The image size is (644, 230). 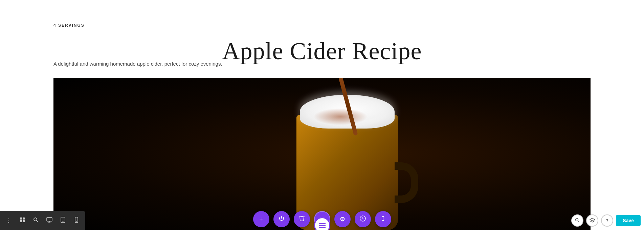 I want to click on desktop-icon, so click(x=49, y=221).